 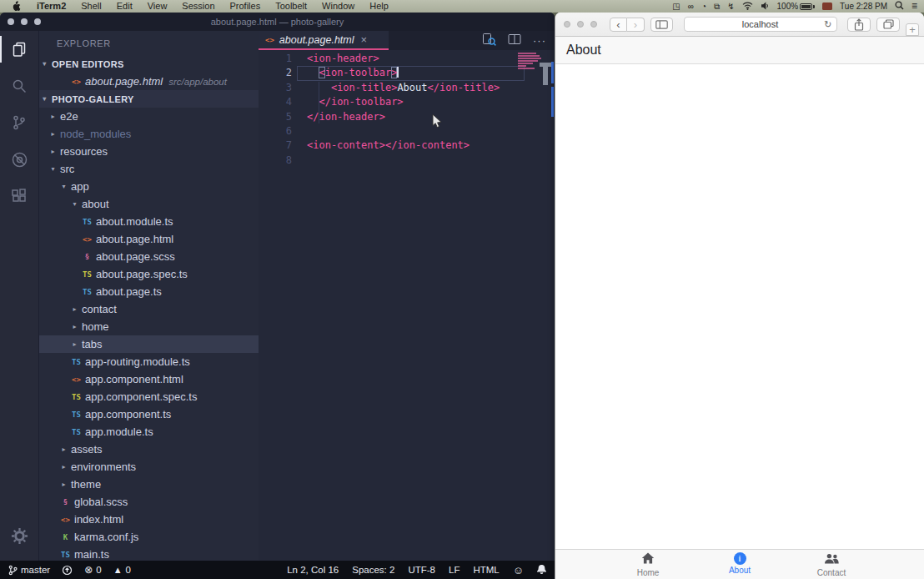 What do you see at coordinates (580, 24) in the screenshot?
I see `minimize-window-button` at bounding box center [580, 24].